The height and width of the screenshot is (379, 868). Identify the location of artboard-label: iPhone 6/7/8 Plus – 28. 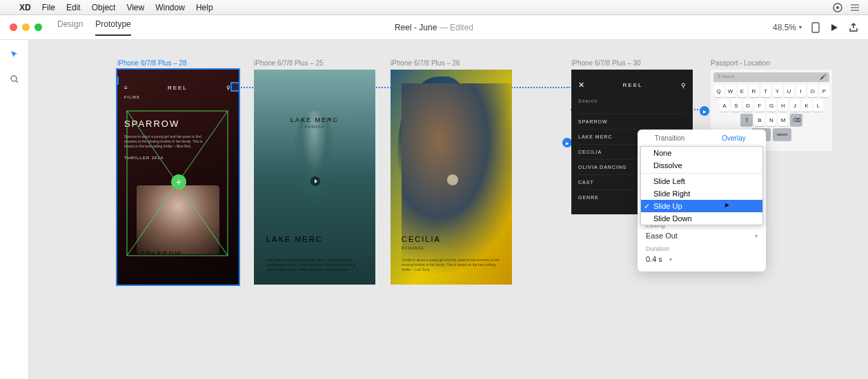
(178, 63).